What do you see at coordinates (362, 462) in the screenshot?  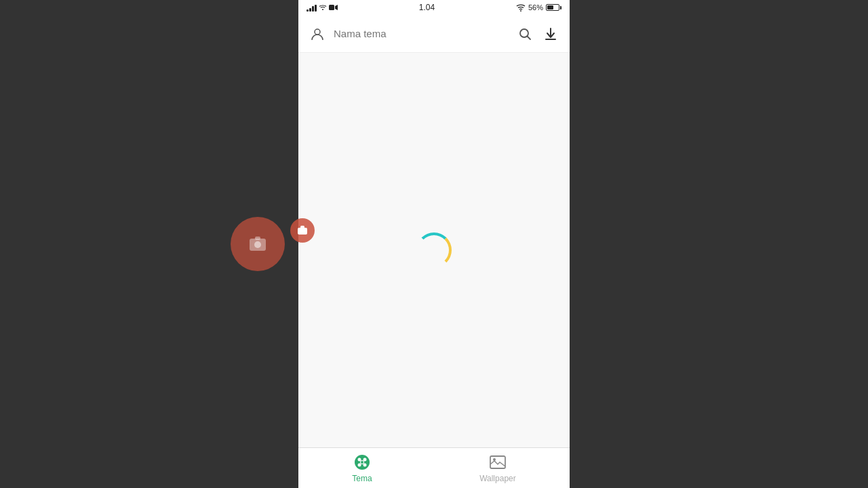 I see `tema-icon` at bounding box center [362, 462].